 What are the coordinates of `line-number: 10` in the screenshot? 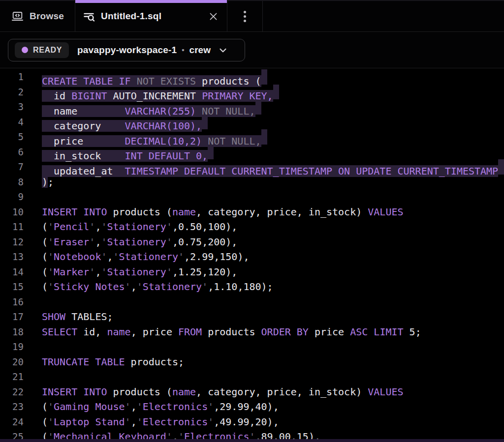 It's located at (12, 212).